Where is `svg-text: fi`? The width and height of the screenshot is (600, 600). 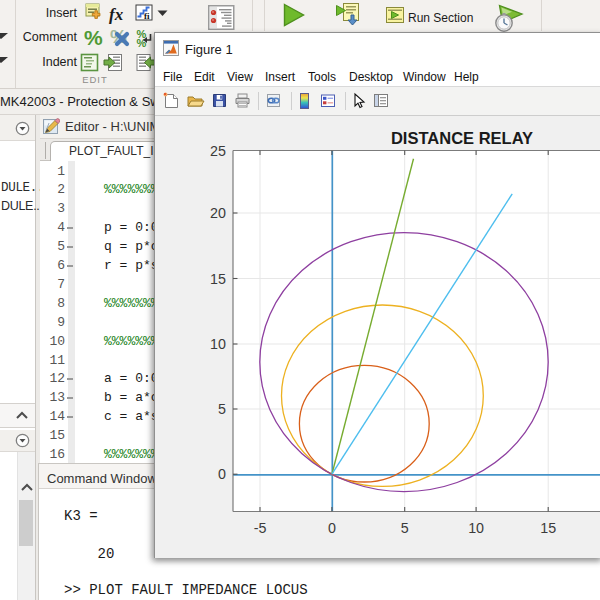
svg-text: fi is located at coordinates (147, 16).